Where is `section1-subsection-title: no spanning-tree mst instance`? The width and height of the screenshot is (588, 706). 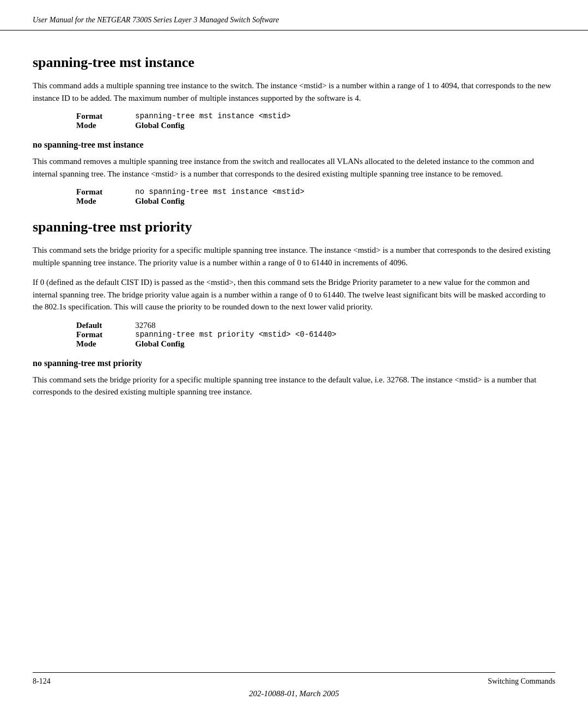
section1-subsection-title: no spanning-tree mst instance is located at coordinates (294, 145).